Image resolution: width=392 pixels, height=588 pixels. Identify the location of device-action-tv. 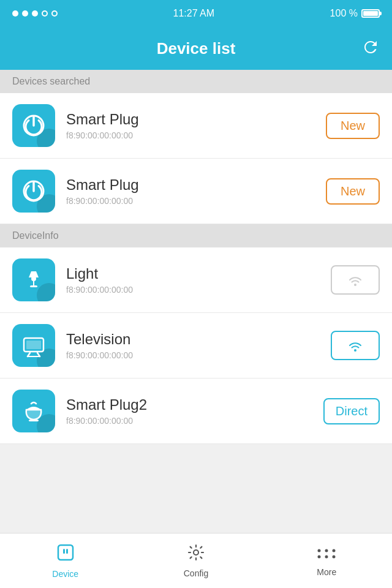
(355, 345).